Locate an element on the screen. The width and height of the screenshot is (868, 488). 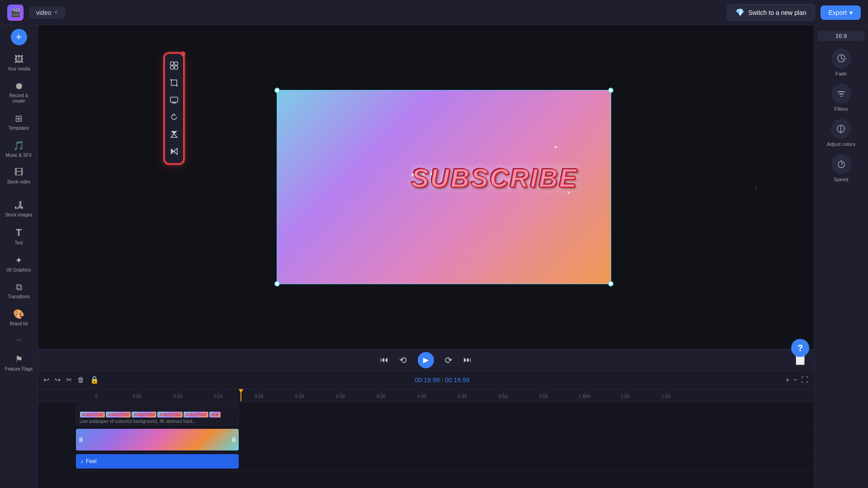
playback-bar: ⏮ ⟲ ▶ ⟲ ⏭ ⛶ is located at coordinates (426, 360).